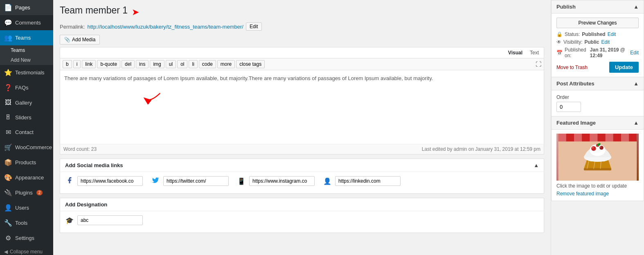  Describe the element at coordinates (8, 23) in the screenshot. I see `comments-icon: 💬` at that location.